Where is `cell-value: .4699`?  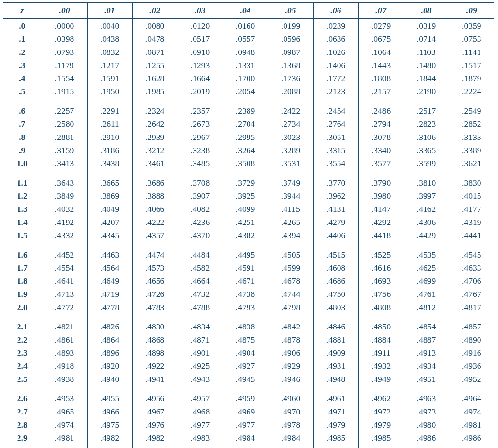
cell-value: .4699 is located at coordinates (426, 281).